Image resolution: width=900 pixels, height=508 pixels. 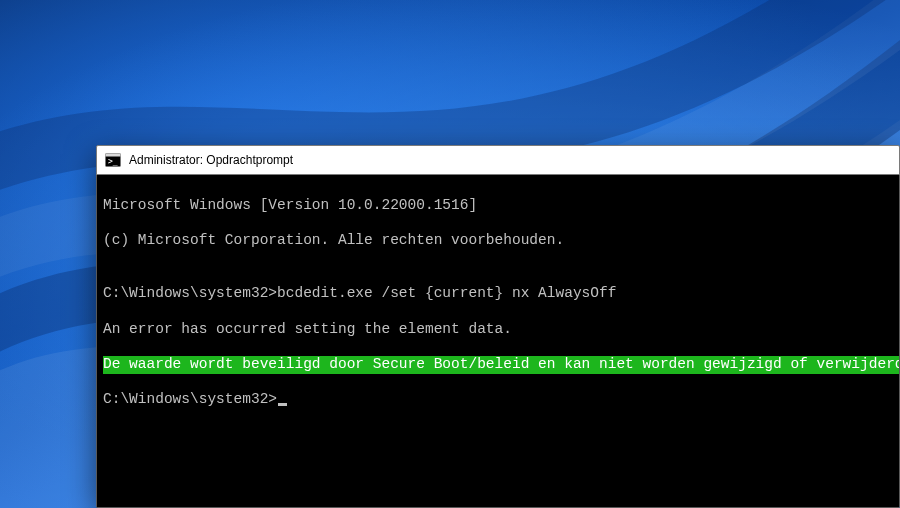 What do you see at coordinates (498, 206) in the screenshot?
I see `version-line: Microsoft Windows [Version 10.0.22000.15…` at bounding box center [498, 206].